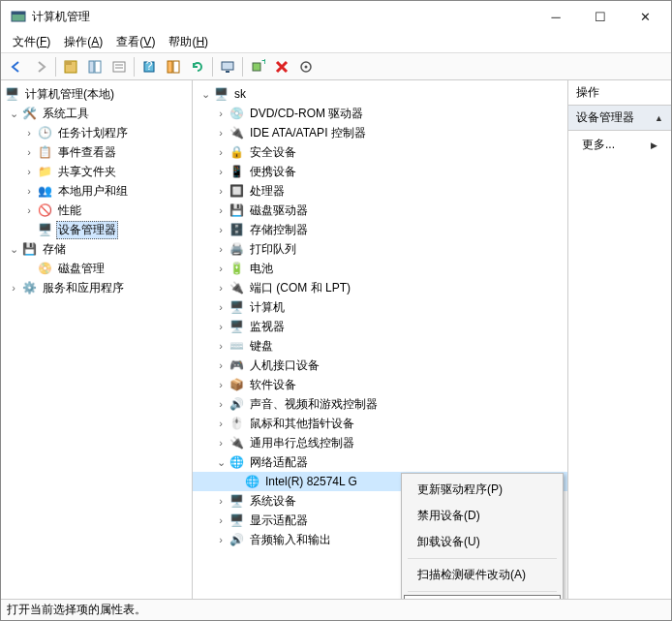 The height and width of the screenshot is (621, 672). I want to click on maximize-button: ☐, so click(600, 16).